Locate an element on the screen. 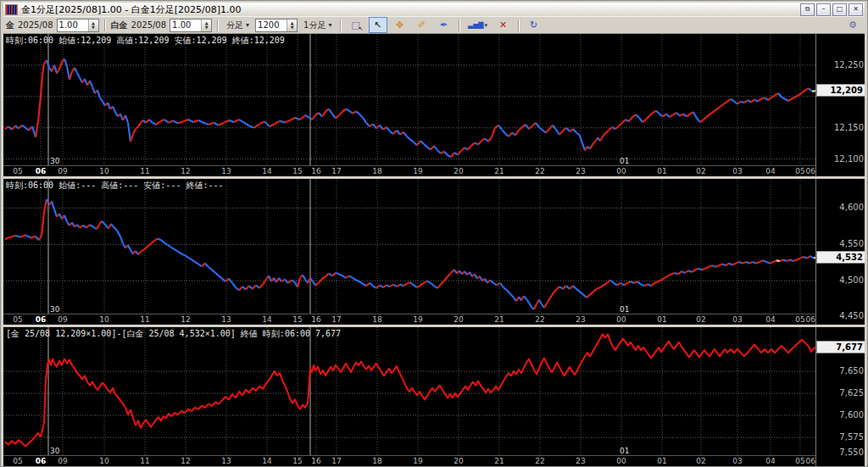 Image resolution: width=868 pixels, height=467 pixels. price-tick-label: 4,600 is located at coordinates (851, 207).